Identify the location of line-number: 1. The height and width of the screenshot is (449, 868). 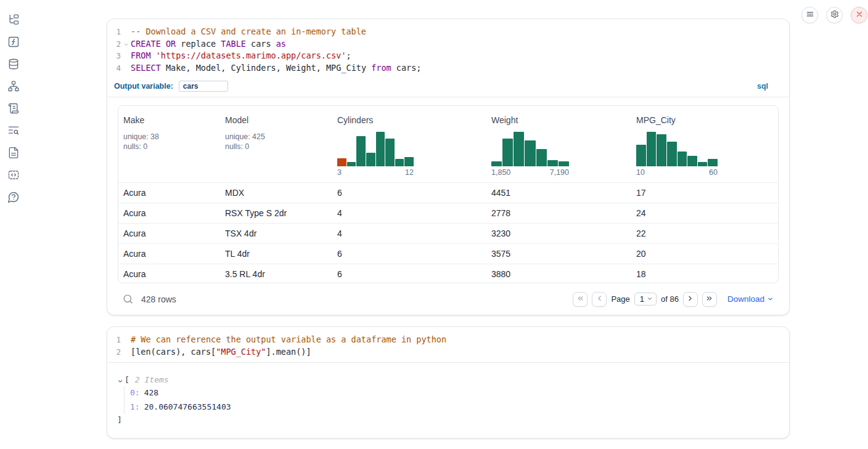
(114, 340).